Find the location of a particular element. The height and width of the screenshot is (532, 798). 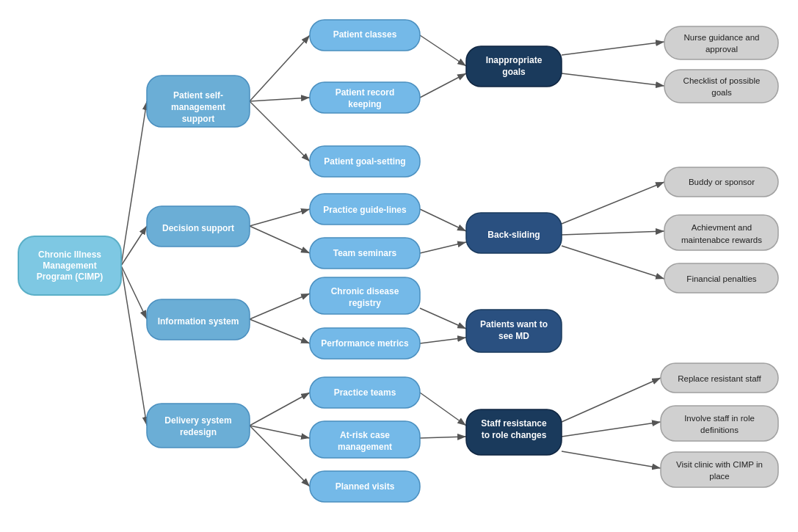

root-label3: Program (CIMP) is located at coordinates (70, 277).